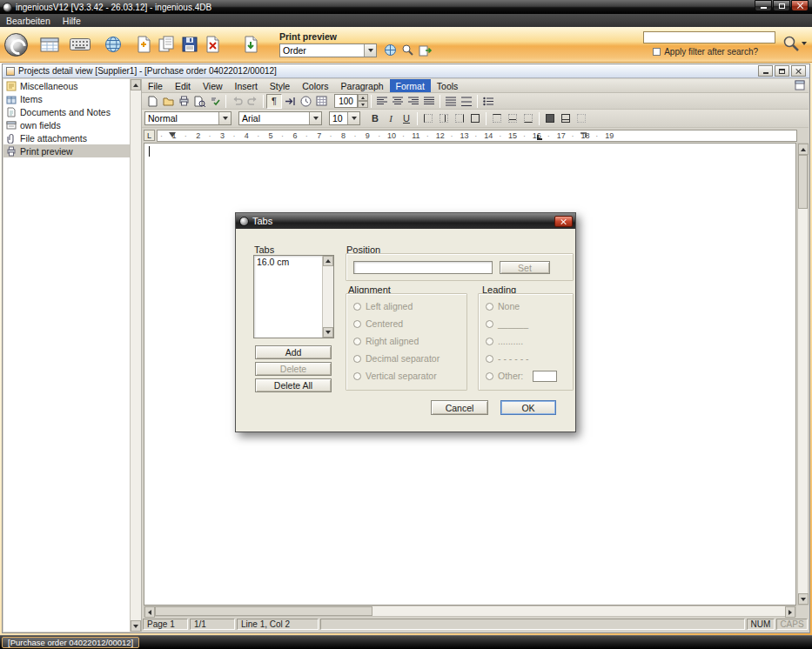 The image size is (812, 649). What do you see at coordinates (346, 101) in the screenshot?
I see `zoom-value: 100` at bounding box center [346, 101].